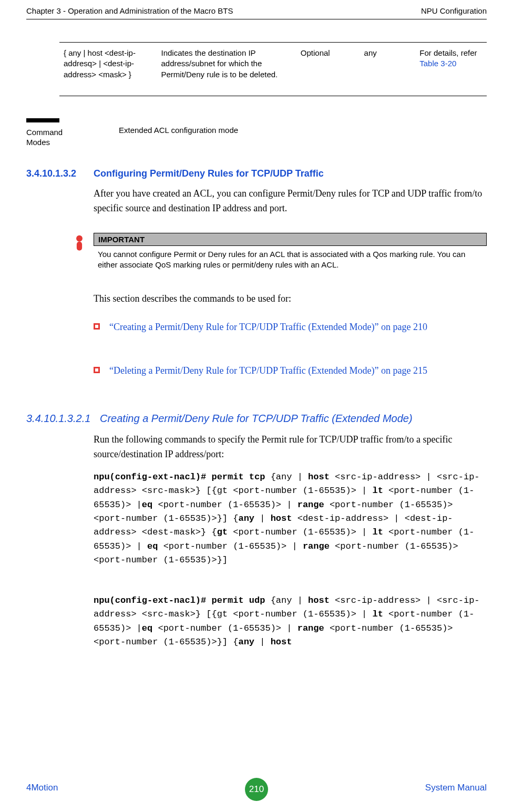  What do you see at coordinates (451, 69) in the screenshot?
I see `cell-ref: For details, refer Table 3-20` at bounding box center [451, 69].